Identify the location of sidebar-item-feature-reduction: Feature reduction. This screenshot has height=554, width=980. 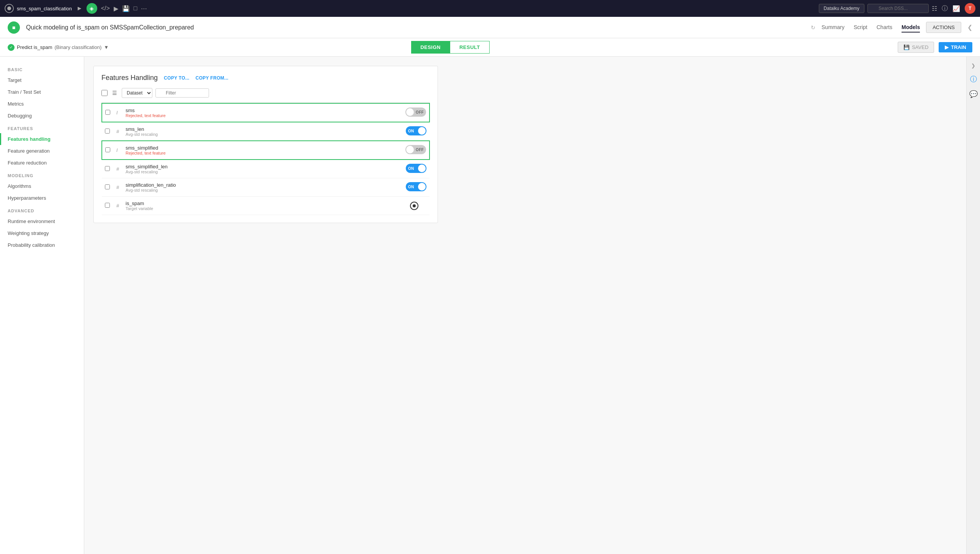
(42, 163).